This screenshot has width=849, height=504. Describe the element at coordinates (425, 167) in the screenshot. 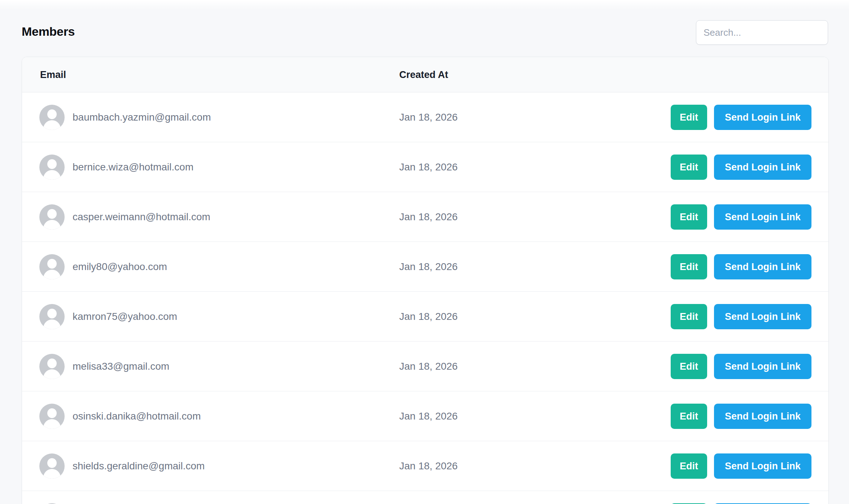

I see `table-row: bernice.wiza@hotmail.com Jan 18, 2026 Ed…` at that location.